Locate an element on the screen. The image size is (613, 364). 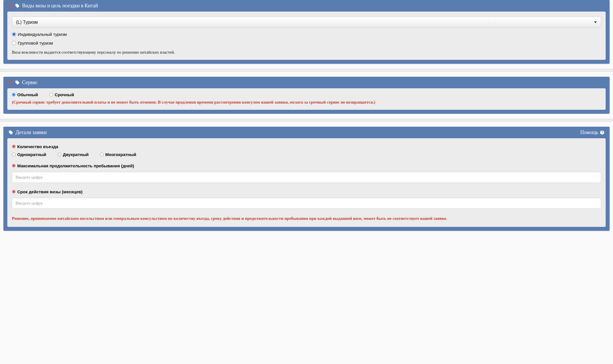
radio-regular-service-input is located at coordinates (14, 95).